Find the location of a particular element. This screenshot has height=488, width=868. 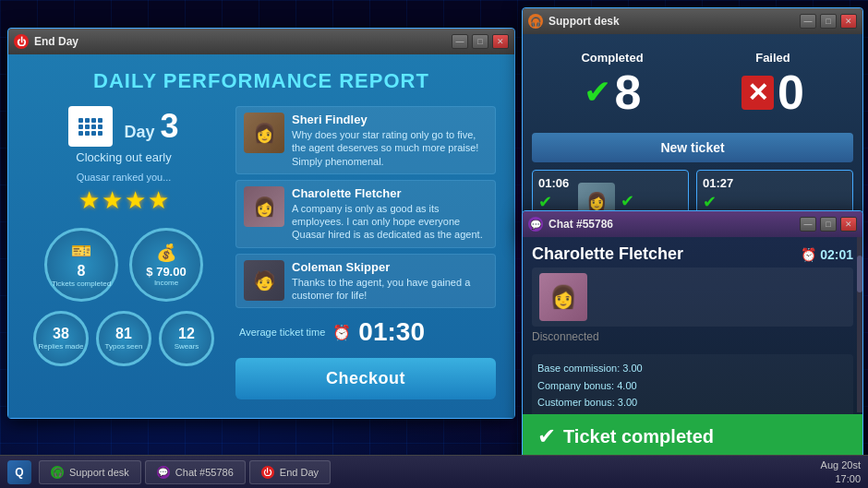

taskbar-icon-end-day: ⏻ is located at coordinates (268, 472).